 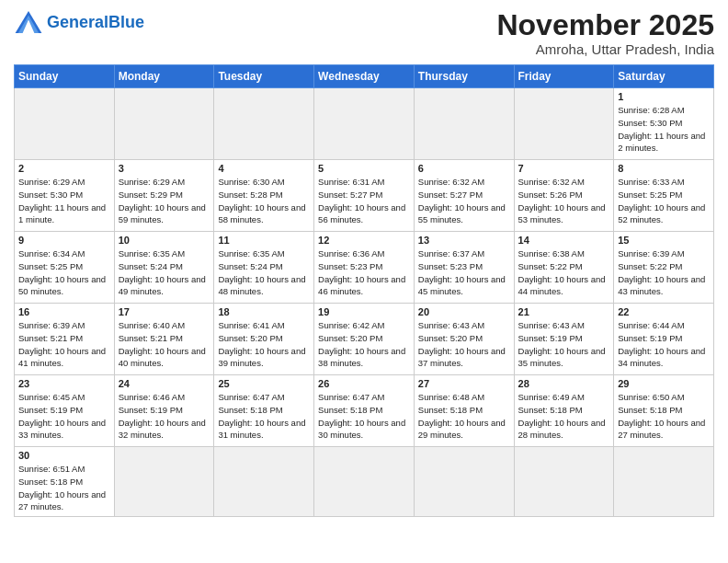 I want to click on day-cell: 16Sunrise: 6:39 AM Sunset: 5:21 PM Dayli…, so click(x=64, y=339).